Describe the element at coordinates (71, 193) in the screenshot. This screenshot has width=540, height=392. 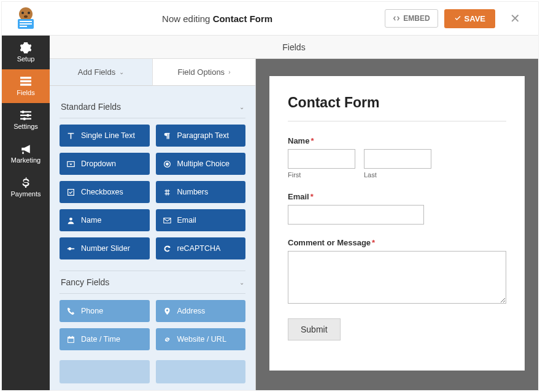
I see `checkbox-icon` at that location.